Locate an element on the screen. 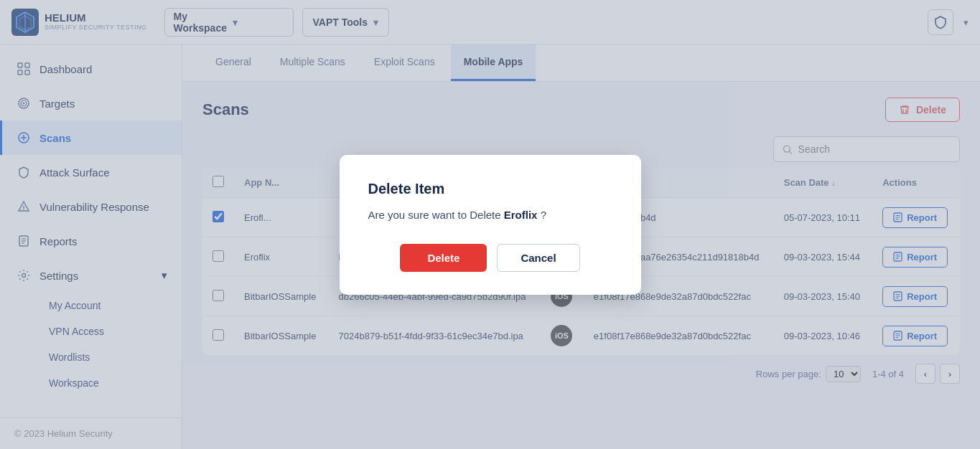  delete-modal: Delete Item Are you sure want to Delete … is located at coordinates (490, 225).